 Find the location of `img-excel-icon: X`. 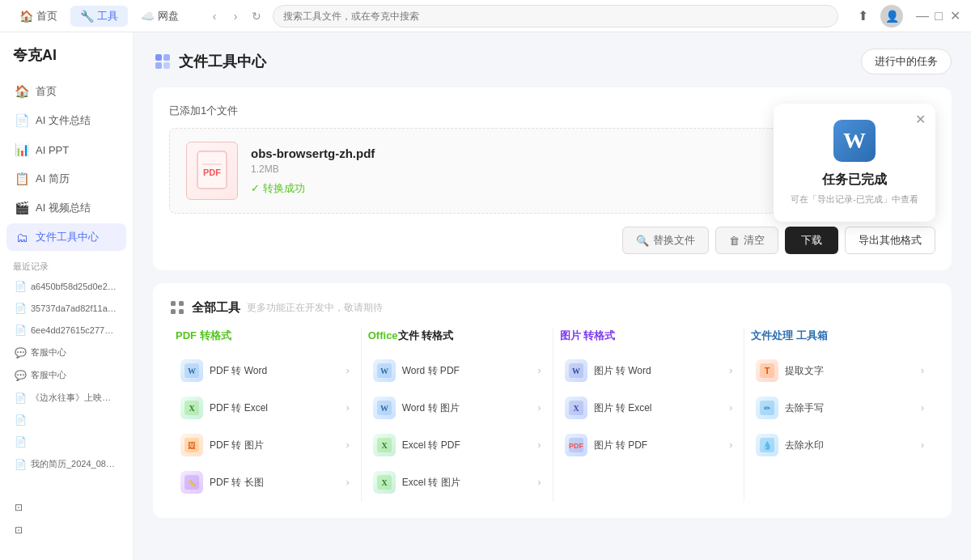

img-excel-icon: X is located at coordinates (576, 408).